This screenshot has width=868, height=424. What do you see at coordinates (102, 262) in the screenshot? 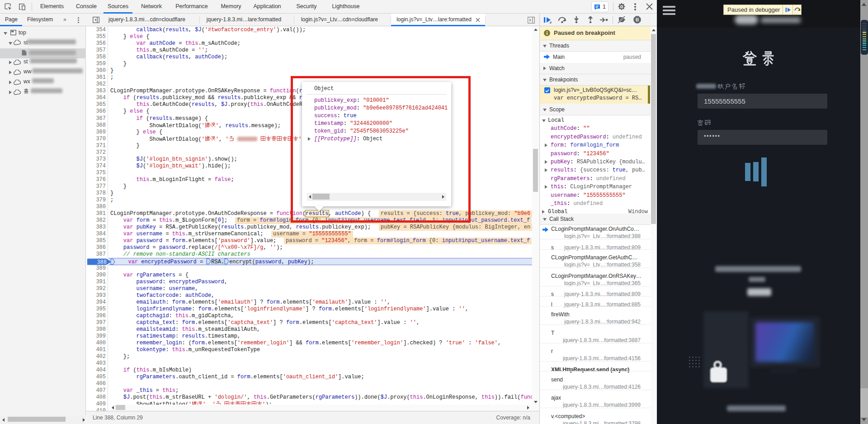
I see `svg-text: 388` at bounding box center [102, 262].